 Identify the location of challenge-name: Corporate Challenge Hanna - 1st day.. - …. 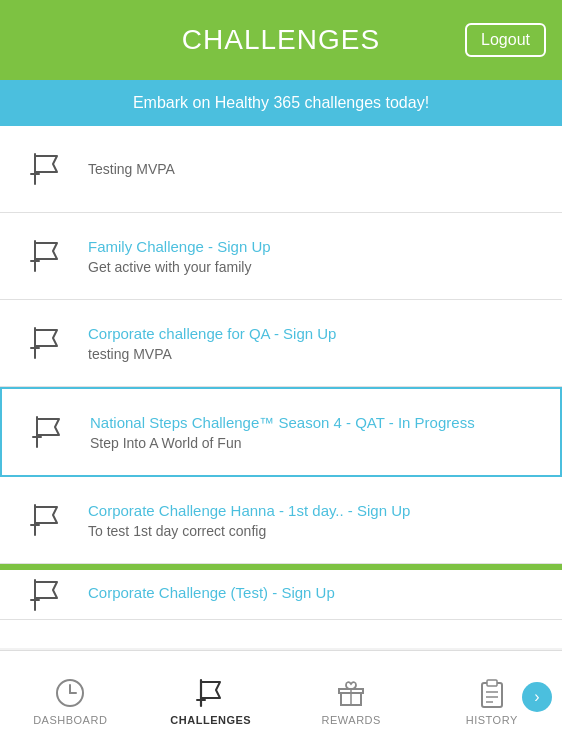
(317, 510).